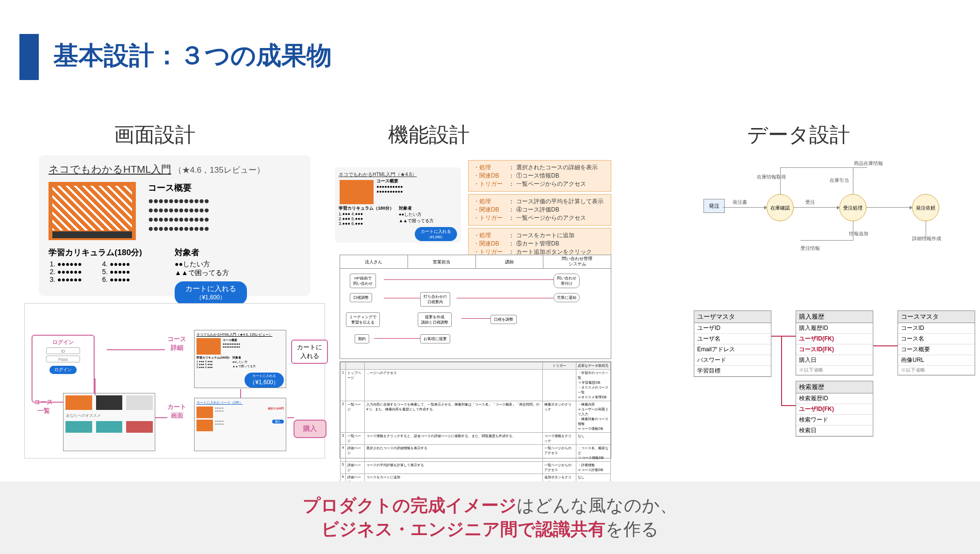 Image resolution: width=980 pixels, height=554 pixels. Describe the element at coordinates (240, 424) in the screenshot. I see `cart-shot: カートに入れたコース（2件） ●●●●●●●●●●合計3,500円 ●●●●●●…` at that location.